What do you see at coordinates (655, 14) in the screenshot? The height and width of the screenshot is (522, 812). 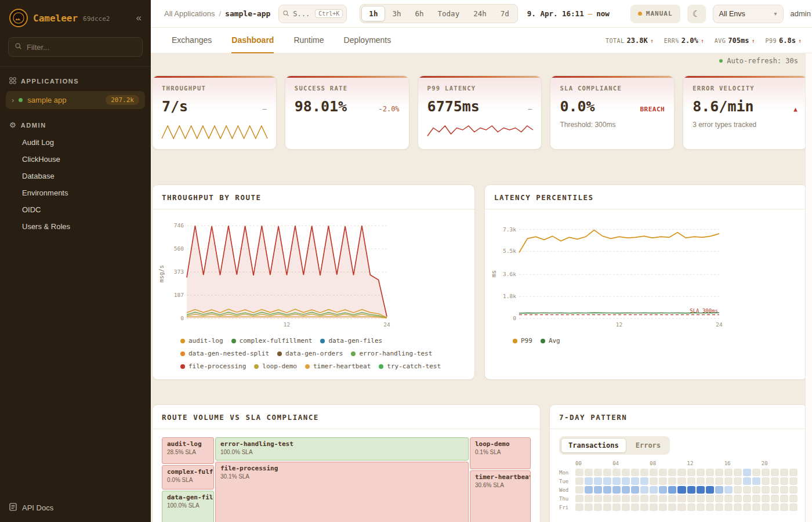 I see `manual-refresh-button: MANUAL` at bounding box center [655, 14].